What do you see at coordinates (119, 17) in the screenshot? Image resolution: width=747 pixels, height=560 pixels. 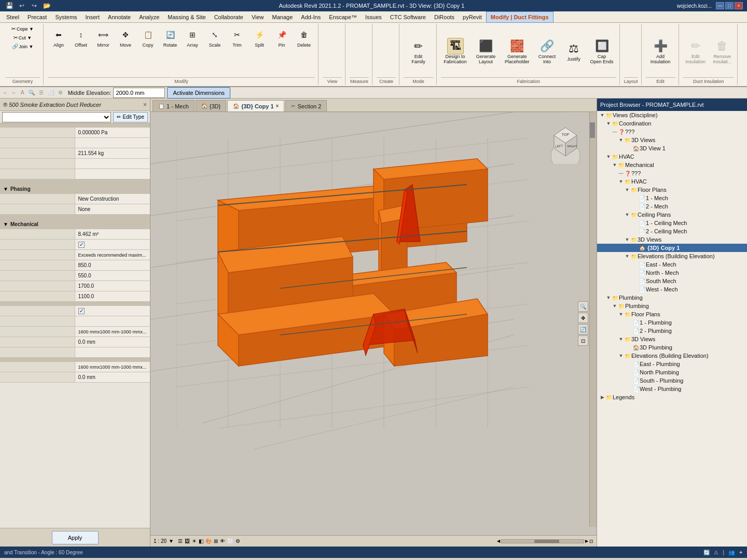 I see `menu-annotate: Annotate` at bounding box center [119, 17].